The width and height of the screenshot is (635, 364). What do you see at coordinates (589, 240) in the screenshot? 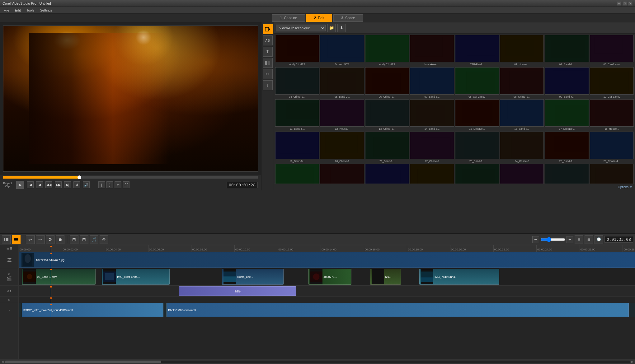
I see `tl-view-btn: ▦` at bounding box center [589, 240].